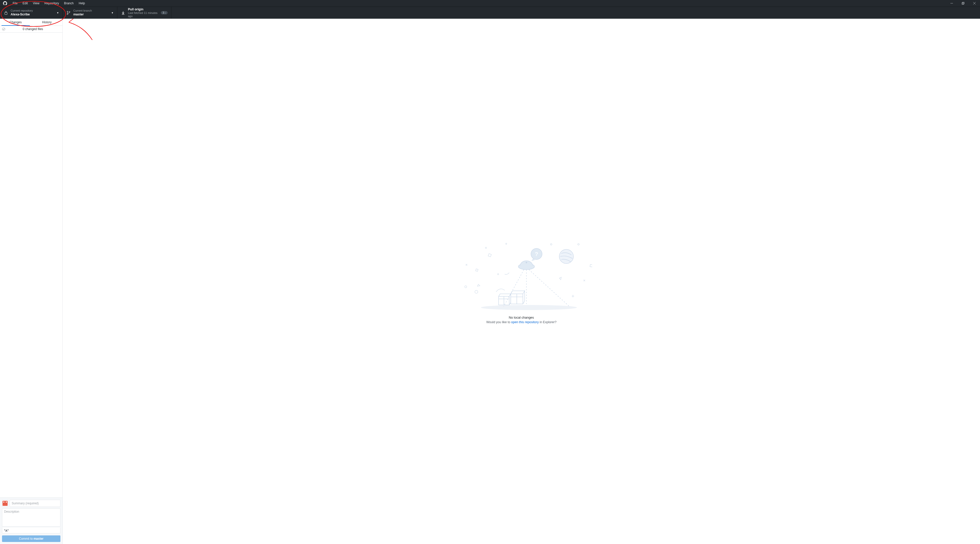  I want to click on menu-repository: Repository, so click(52, 3).